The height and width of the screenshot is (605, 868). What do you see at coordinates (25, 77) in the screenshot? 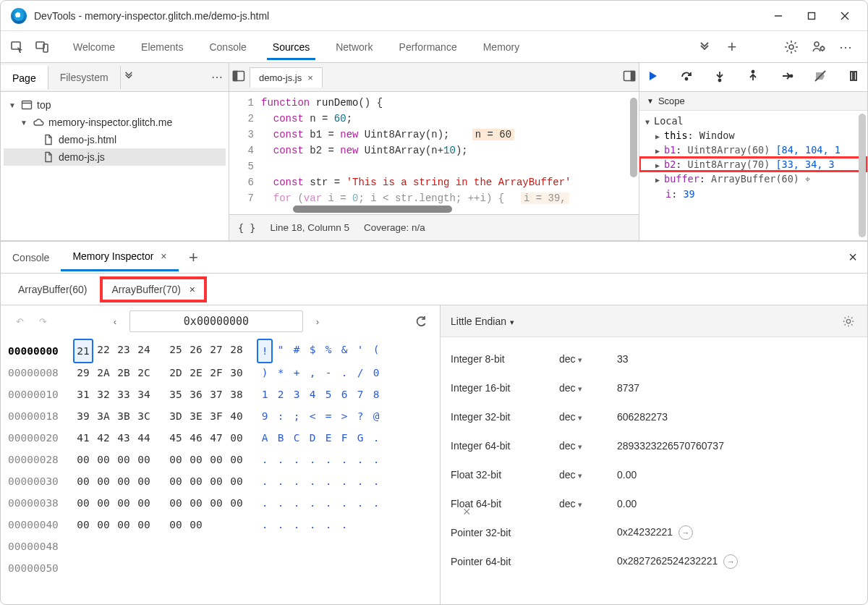
I see `tab-page: Page` at bounding box center [25, 77].